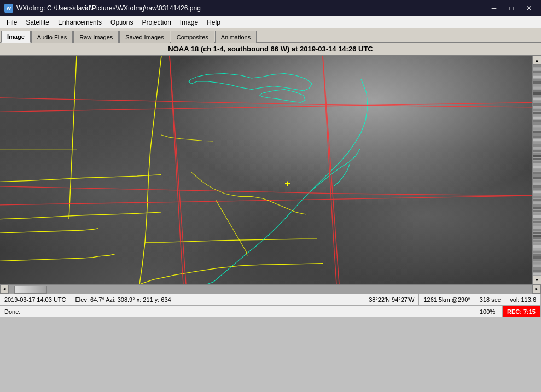 This screenshot has height=392, width=541. What do you see at coordinates (16, 37) in the screenshot?
I see `tab-image: Image` at bounding box center [16, 37].